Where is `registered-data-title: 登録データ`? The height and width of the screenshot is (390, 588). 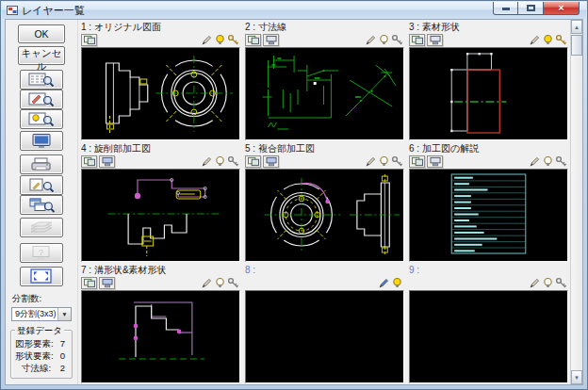
registered-data-title: 登録データ is located at coordinates (40, 332).